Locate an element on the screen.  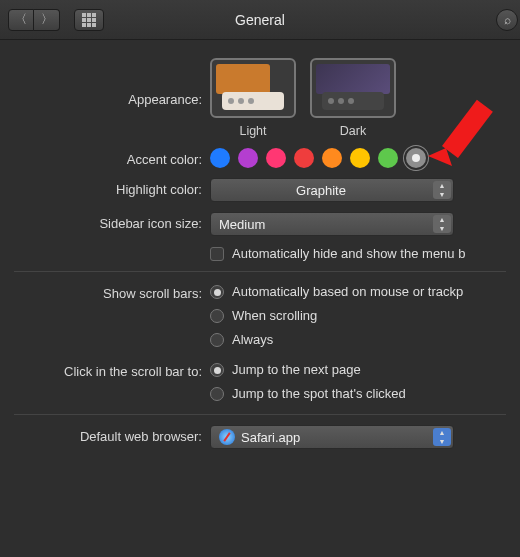
click-scrollbar-label: Click in the scroll bar to: is located at coordinates (105, 370).